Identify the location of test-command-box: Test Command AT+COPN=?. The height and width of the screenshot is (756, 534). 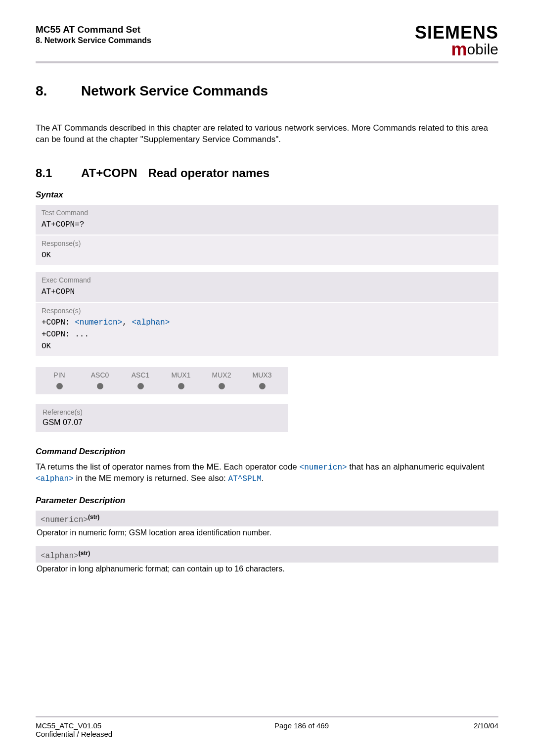
(267, 220).